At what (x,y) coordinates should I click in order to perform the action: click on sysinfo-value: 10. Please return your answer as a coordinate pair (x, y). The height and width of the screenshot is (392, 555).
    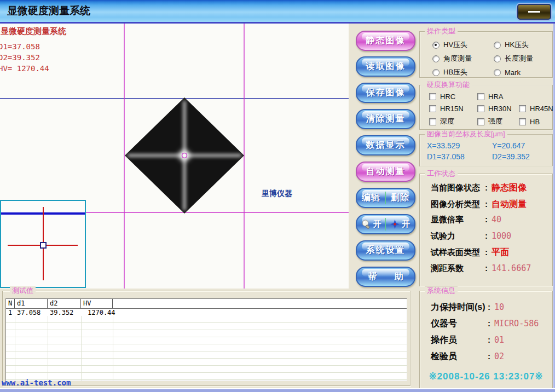
    Looking at the image, I should click on (499, 307).